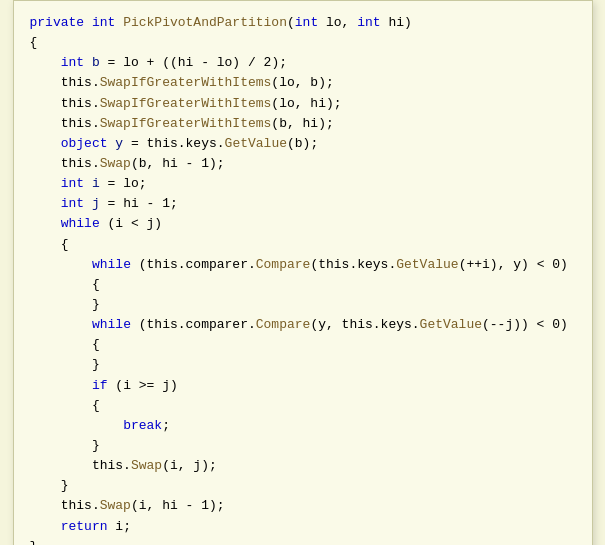 Image resolution: width=605 pixels, height=545 pixels. Describe the element at coordinates (178, 164) in the screenshot. I see `token-normal: (b, hi - 1);` at that location.